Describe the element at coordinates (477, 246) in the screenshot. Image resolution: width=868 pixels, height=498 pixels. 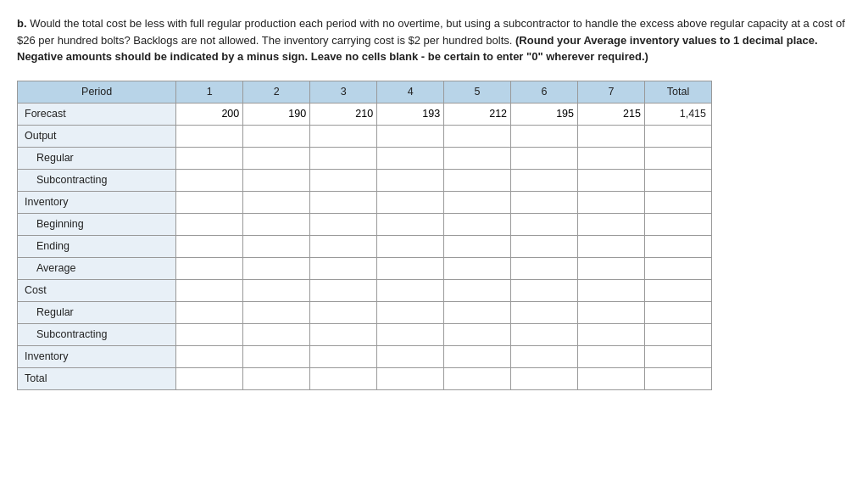
I see `ending-5-input` at that location.